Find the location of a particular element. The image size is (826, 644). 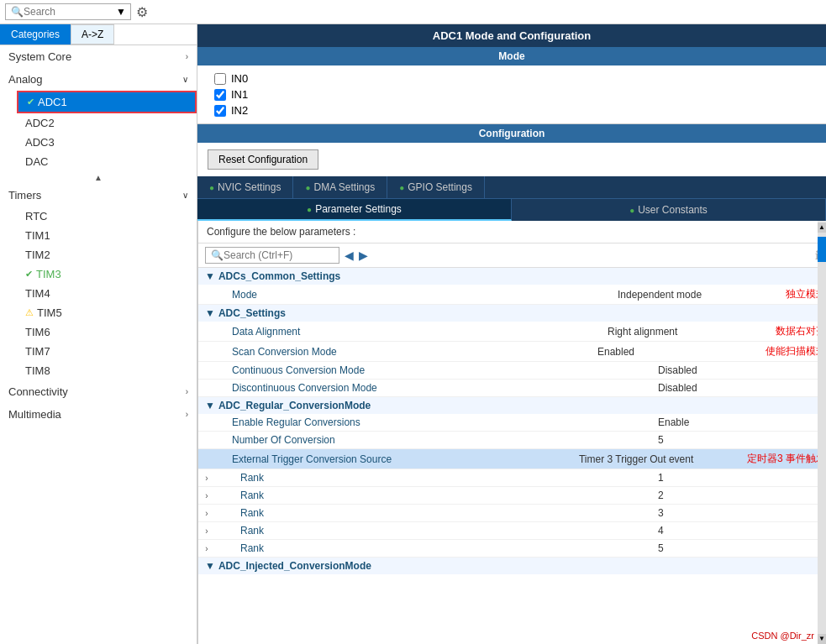

scrollbar-knob is located at coordinates (822, 249).